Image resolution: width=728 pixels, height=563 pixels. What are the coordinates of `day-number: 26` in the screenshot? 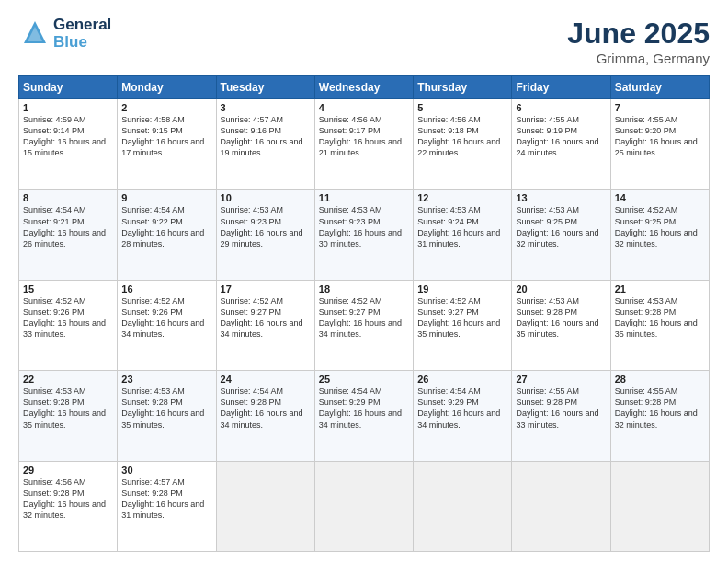 It's located at (462, 379).